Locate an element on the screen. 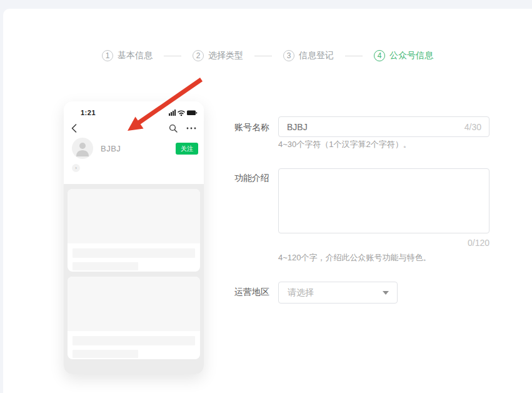 This screenshot has width=532, height=393. step-info-registration: 3 信息登记 is located at coordinates (309, 56).